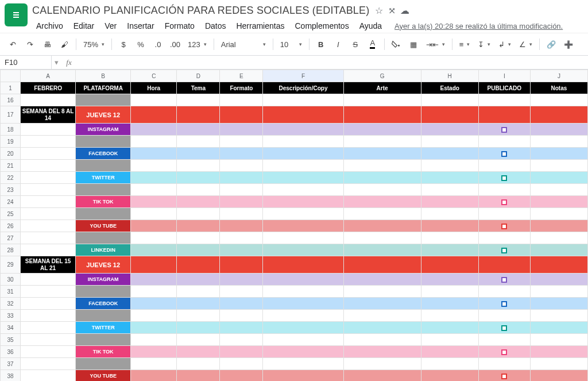 The height and width of the screenshot is (381, 588). What do you see at coordinates (504, 292) in the screenshot?
I see `cell-I31` at bounding box center [504, 292].